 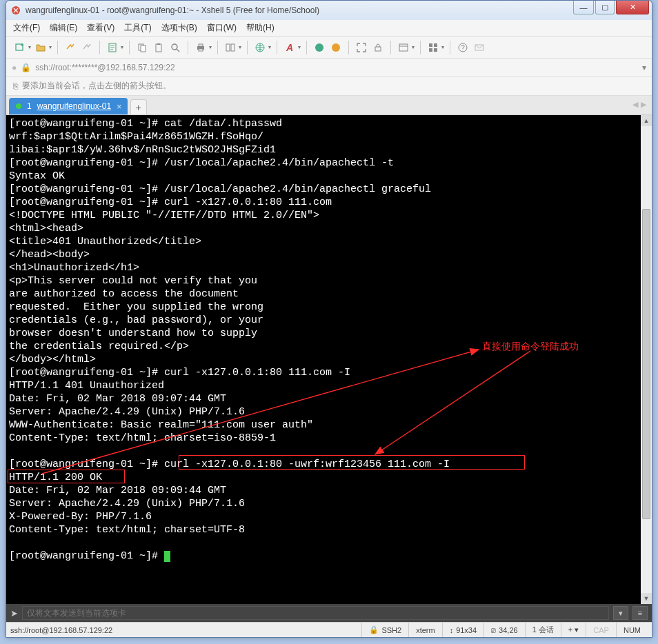 I want to click on status-term: xterm, so click(x=425, y=630).